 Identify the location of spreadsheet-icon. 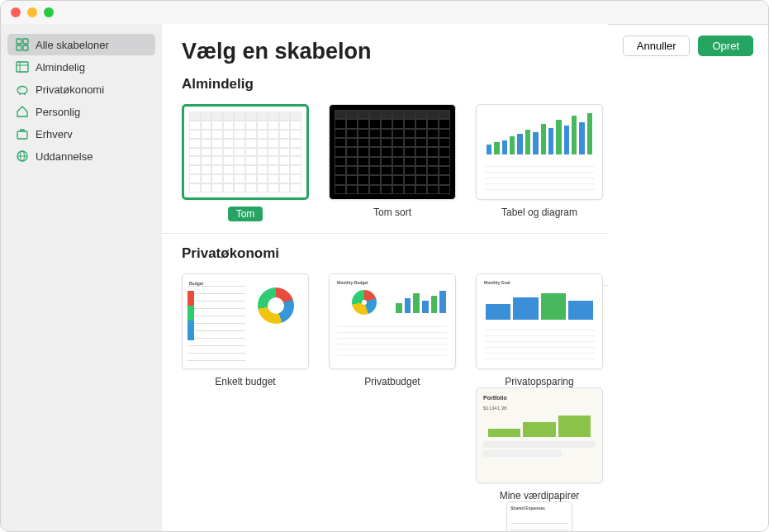
(22, 67).